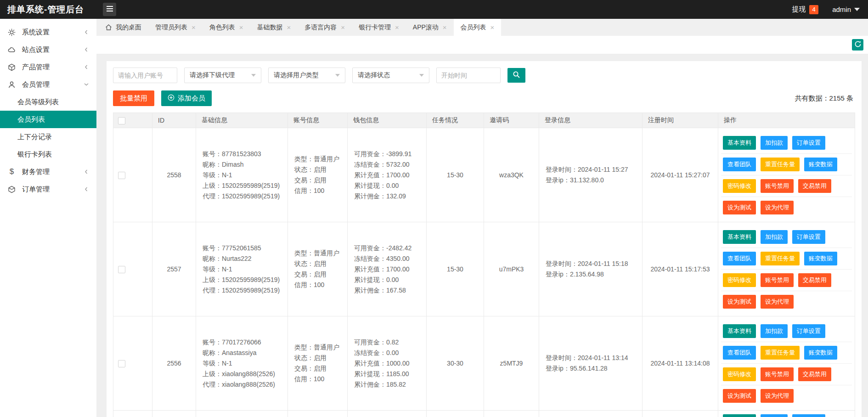 The height and width of the screenshot is (417, 868). What do you see at coordinates (274, 28) in the screenshot?
I see `tab-basic-data: 基础数据×` at bounding box center [274, 28].